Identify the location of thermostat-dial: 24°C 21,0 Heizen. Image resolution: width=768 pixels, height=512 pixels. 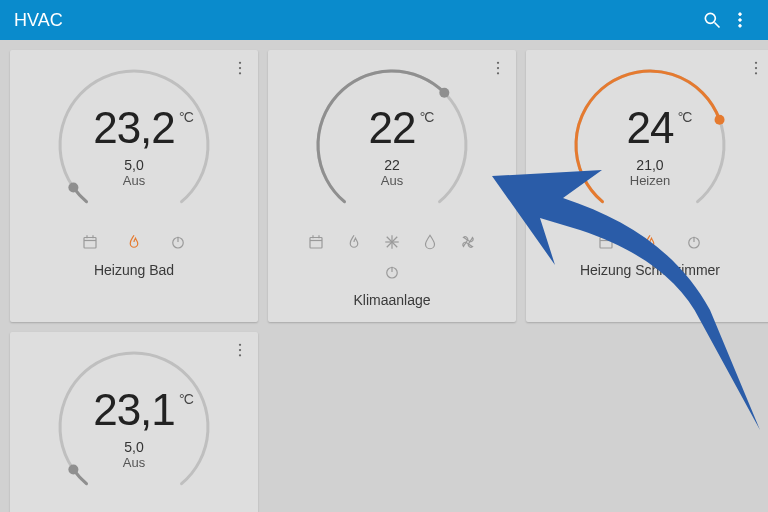
(650, 145).